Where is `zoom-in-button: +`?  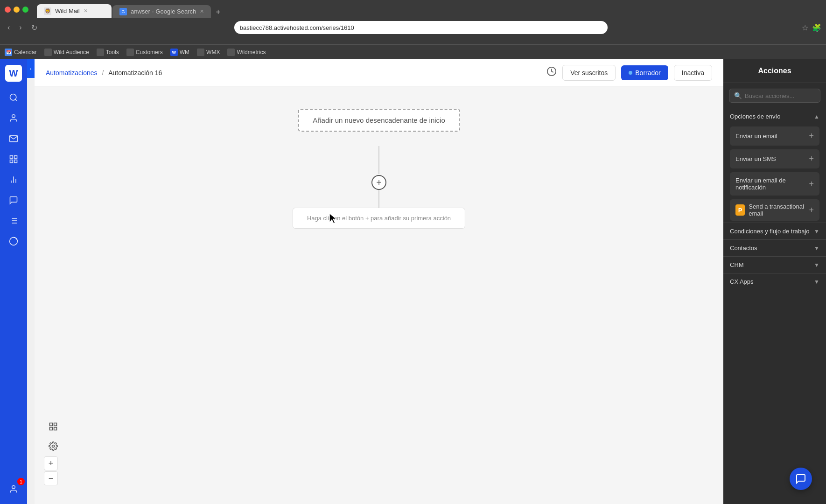 zoom-in-button: + is located at coordinates (51, 463).